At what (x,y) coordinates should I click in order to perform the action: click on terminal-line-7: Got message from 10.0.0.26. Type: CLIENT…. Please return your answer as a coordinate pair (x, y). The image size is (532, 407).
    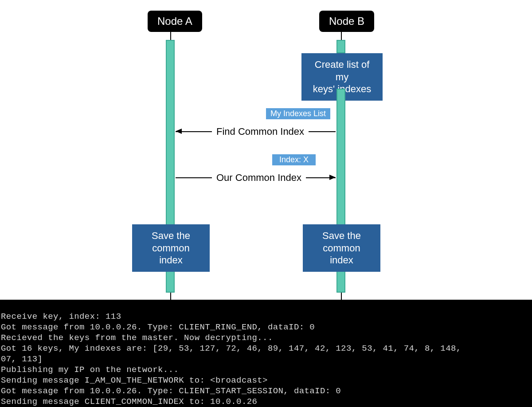
    Looking at the image, I should click on (171, 391).